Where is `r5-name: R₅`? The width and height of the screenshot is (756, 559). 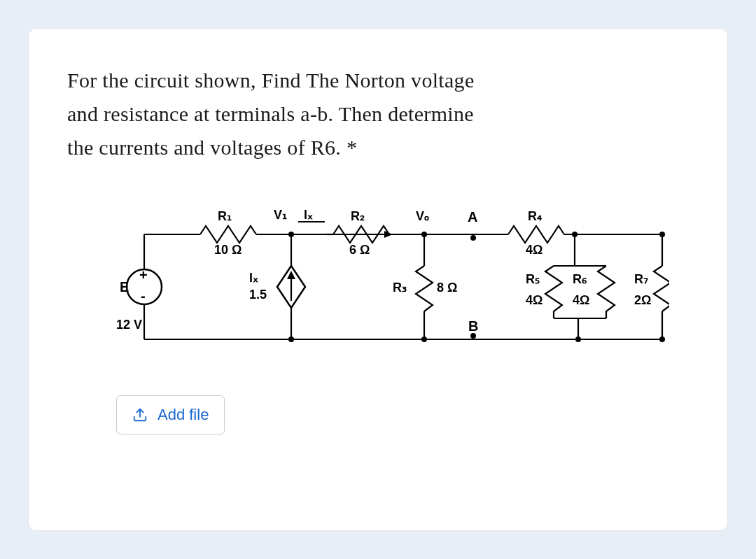 r5-name: R₅ is located at coordinates (533, 279).